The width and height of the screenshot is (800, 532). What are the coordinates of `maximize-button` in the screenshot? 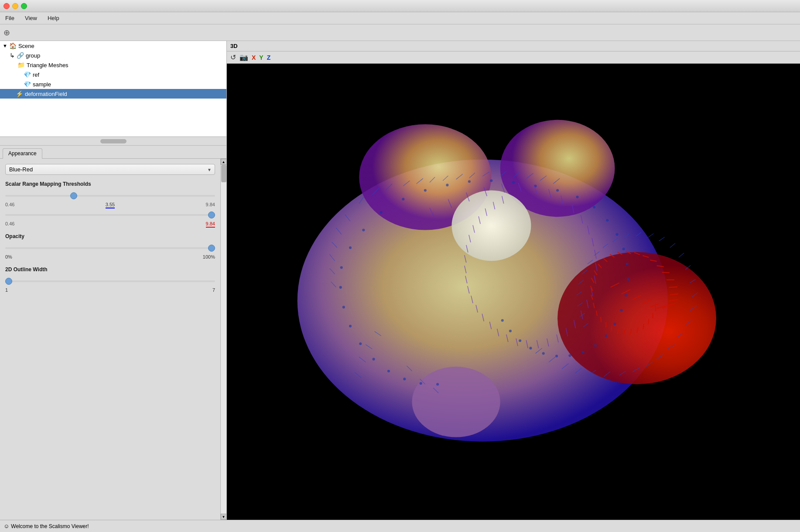 It's located at (24, 6).